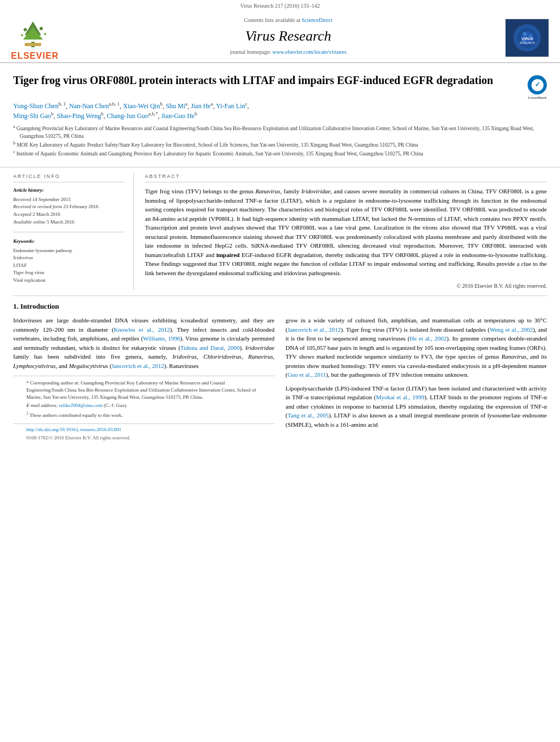 The image size is (560, 742). I want to click on footnote-email: E-mail address: relike2004@sina.com (C.-…, so click(144, 405).